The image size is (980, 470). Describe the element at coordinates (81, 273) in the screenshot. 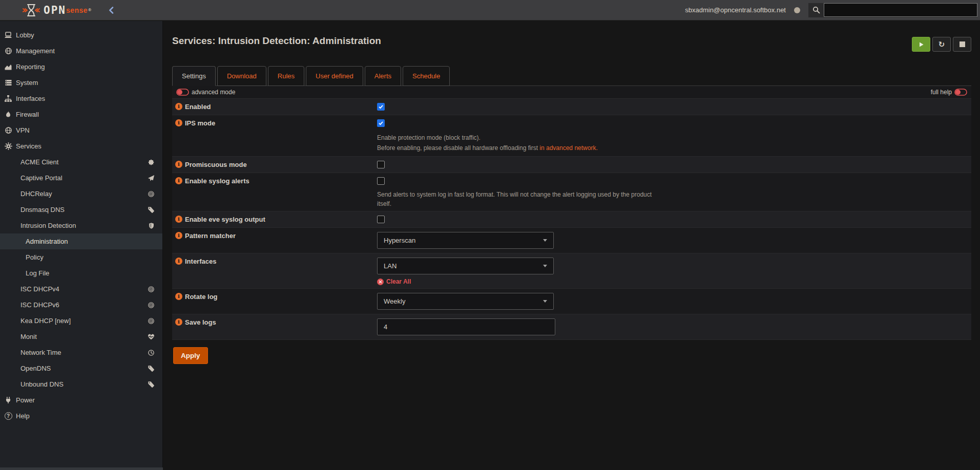

I see `sidebar-item-log-file: Log File` at that location.